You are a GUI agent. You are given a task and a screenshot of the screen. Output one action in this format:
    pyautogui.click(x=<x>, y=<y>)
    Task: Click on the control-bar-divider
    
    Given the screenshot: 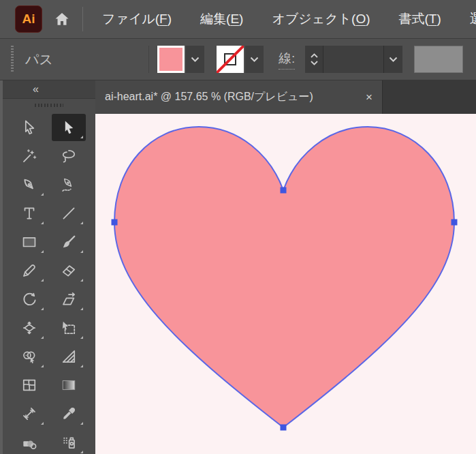 What is the action you would take?
    pyautogui.click(x=148, y=59)
    